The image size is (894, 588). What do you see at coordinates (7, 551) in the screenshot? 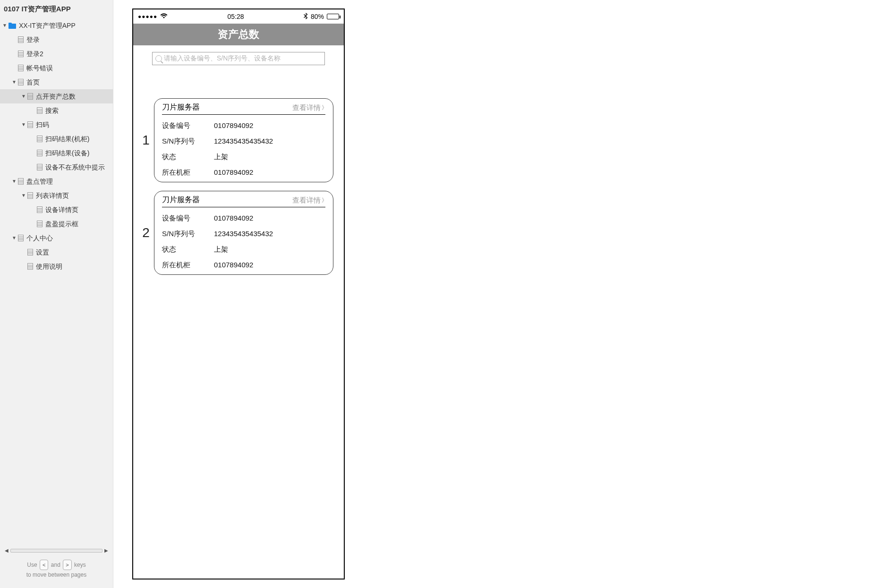
I see `scroll-left-arrow-icon: ◀` at bounding box center [7, 551].